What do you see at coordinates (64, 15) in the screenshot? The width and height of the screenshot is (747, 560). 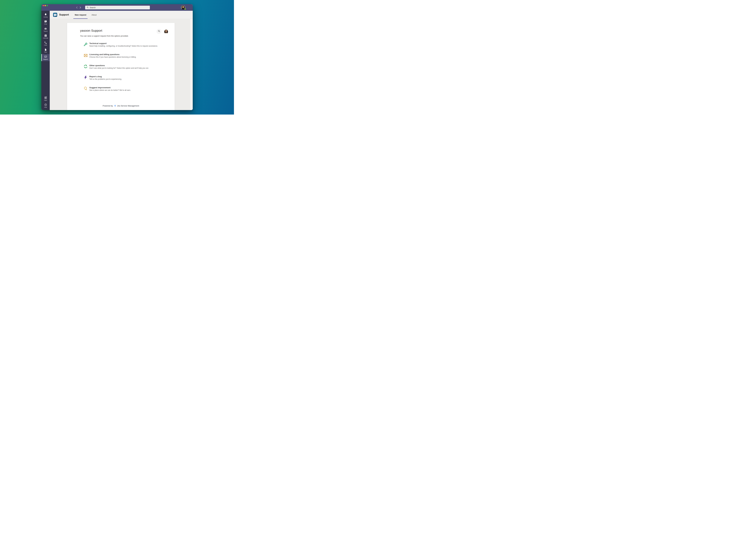 I see `page-title: Support` at bounding box center [64, 15].